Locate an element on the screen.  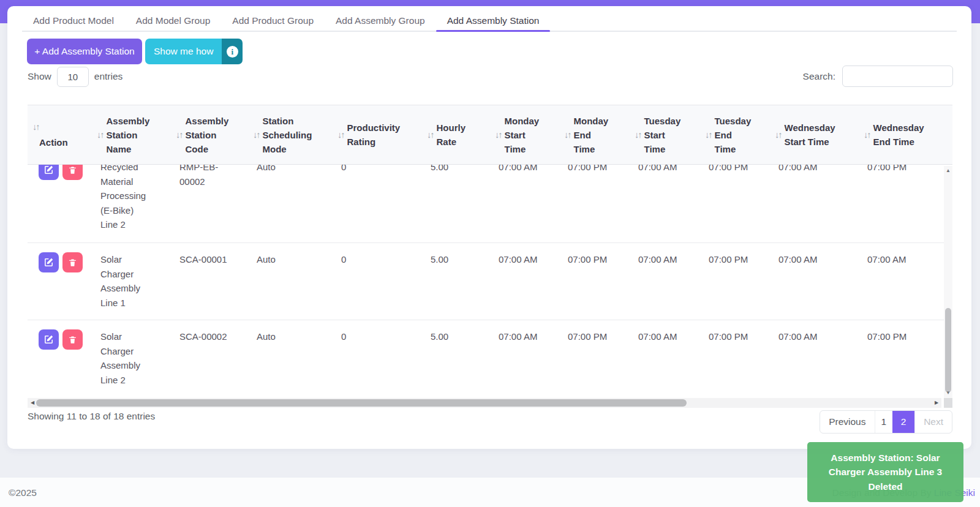
pagination-previous: Previous is located at coordinates (847, 422).